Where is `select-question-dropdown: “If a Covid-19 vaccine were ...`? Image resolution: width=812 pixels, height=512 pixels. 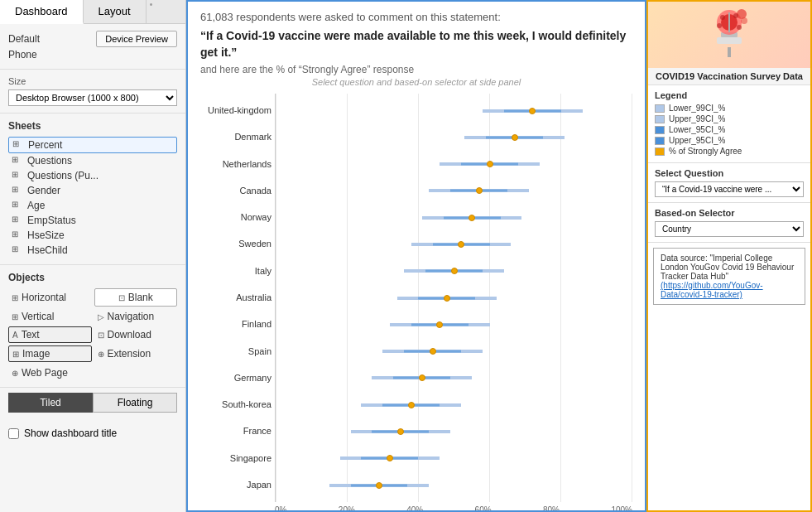 select-question-dropdown: “If a Covid-19 vaccine were ... is located at coordinates (729, 189).